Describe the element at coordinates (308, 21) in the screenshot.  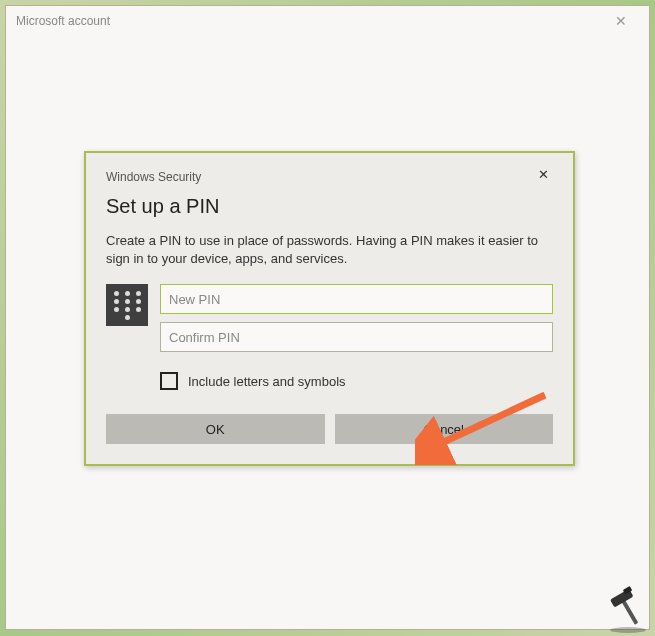
I see `outer-window-title: Microsoft account` at that location.